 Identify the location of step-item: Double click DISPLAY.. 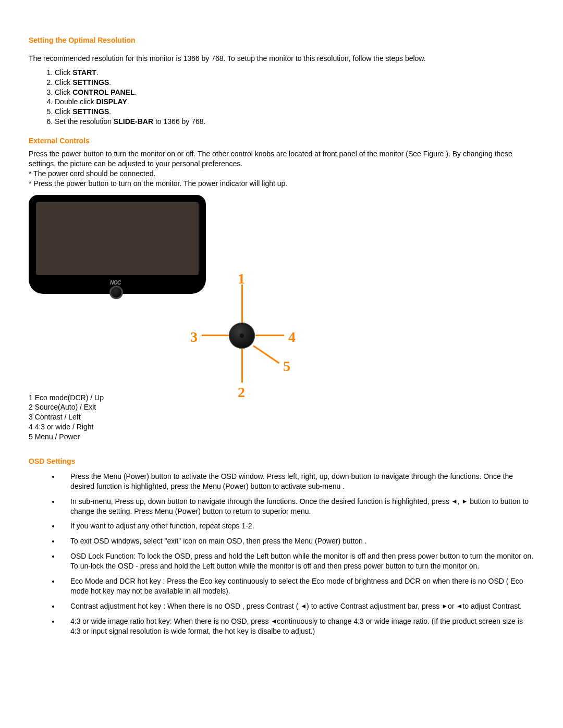
(295, 102).